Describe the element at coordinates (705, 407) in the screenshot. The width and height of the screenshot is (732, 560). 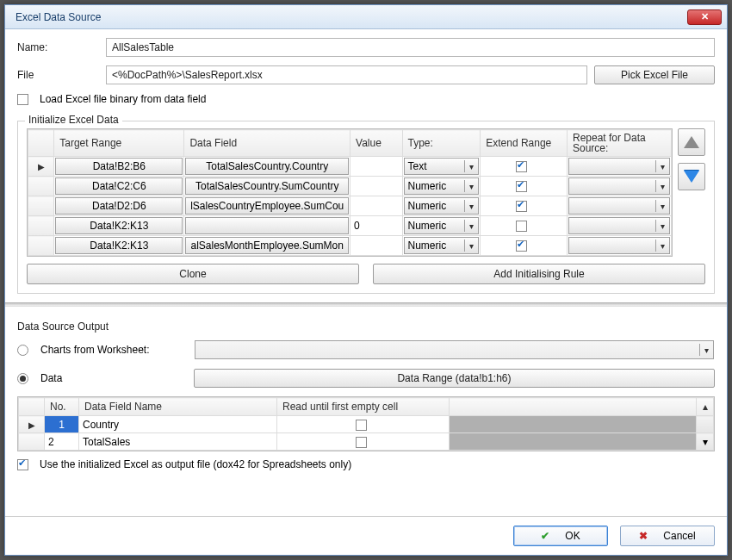
I see `out-scroll-up: ▴` at that location.